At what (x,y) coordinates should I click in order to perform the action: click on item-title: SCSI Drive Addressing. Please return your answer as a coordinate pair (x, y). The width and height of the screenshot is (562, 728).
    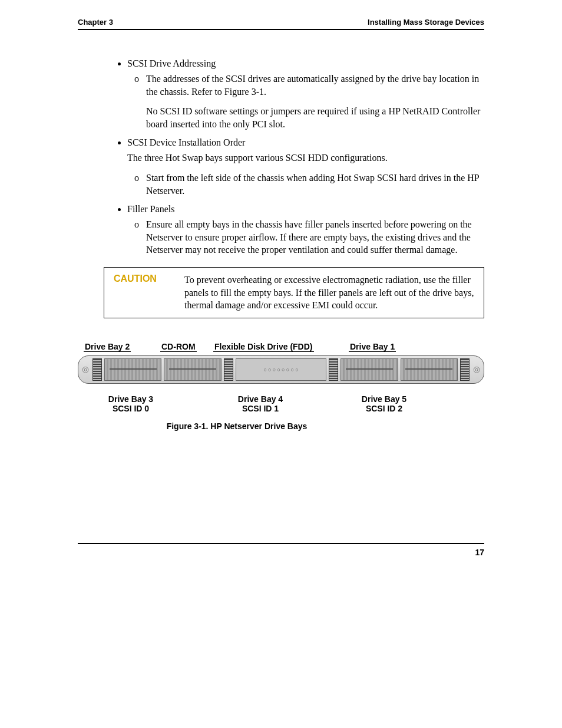
    Looking at the image, I should click on (171, 64).